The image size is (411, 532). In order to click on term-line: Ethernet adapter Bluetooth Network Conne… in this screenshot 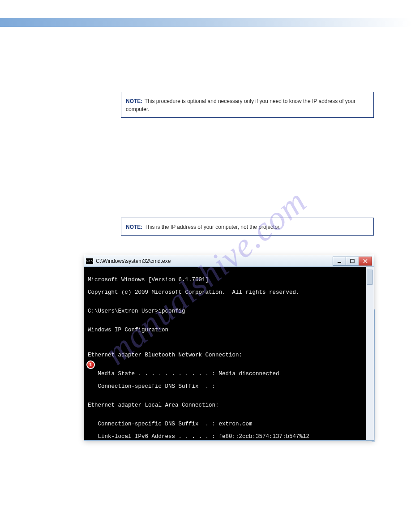, I will do `click(228, 355)`.